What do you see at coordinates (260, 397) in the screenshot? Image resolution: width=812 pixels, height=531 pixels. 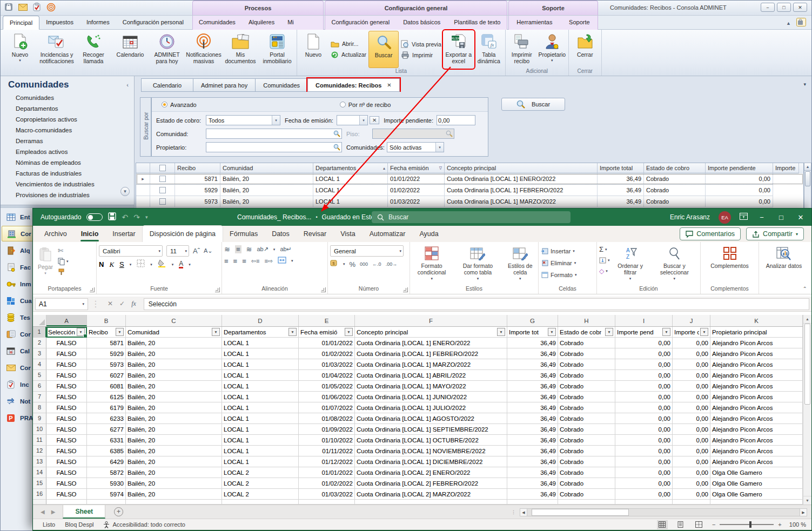 I see `cell-D7: LOCAL 1` at bounding box center [260, 397].